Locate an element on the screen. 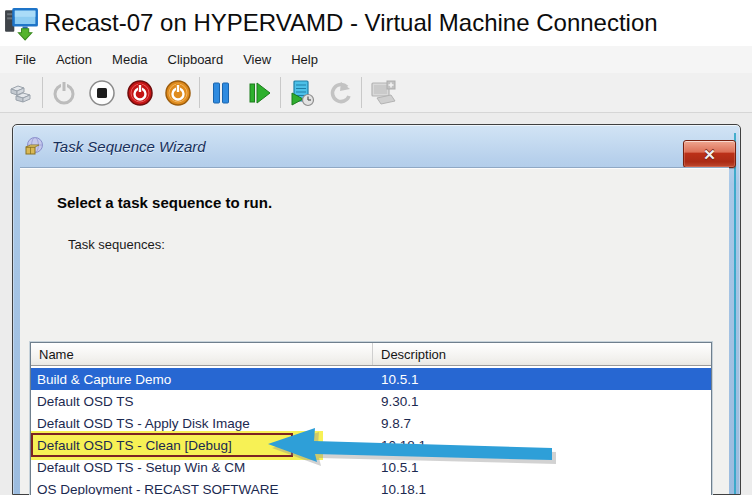  task-sequence-name: Default OSD TS - Clean [Debug] is located at coordinates (202, 446).